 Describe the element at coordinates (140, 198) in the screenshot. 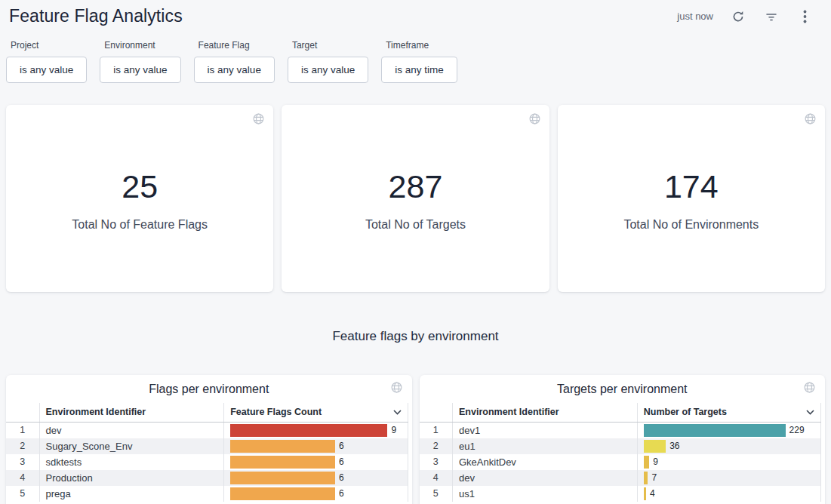

I see `stat-card-feature-flags: 25 Total No of Feature Flags` at that location.